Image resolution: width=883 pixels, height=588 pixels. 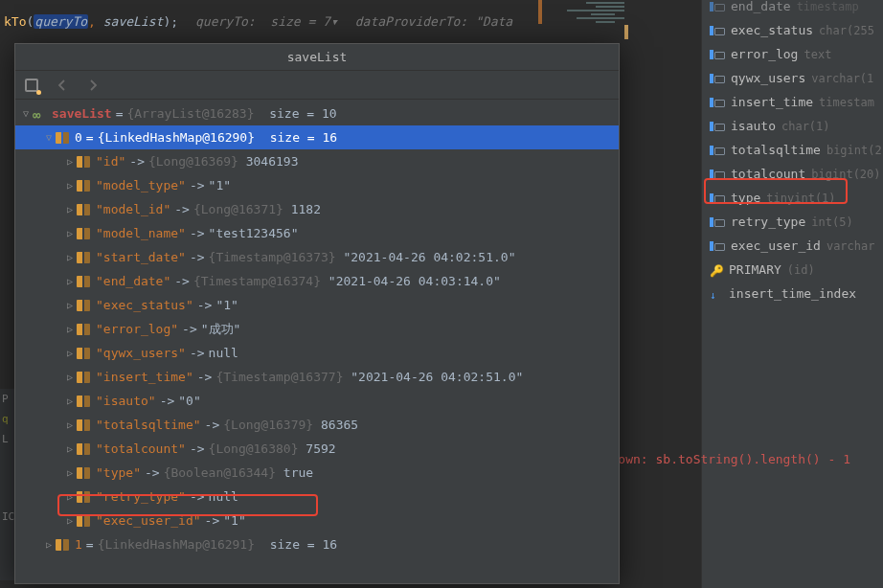 What do you see at coordinates (793, 197) in the screenshot?
I see `db-column-row: typetinyint(1)` at bounding box center [793, 197].